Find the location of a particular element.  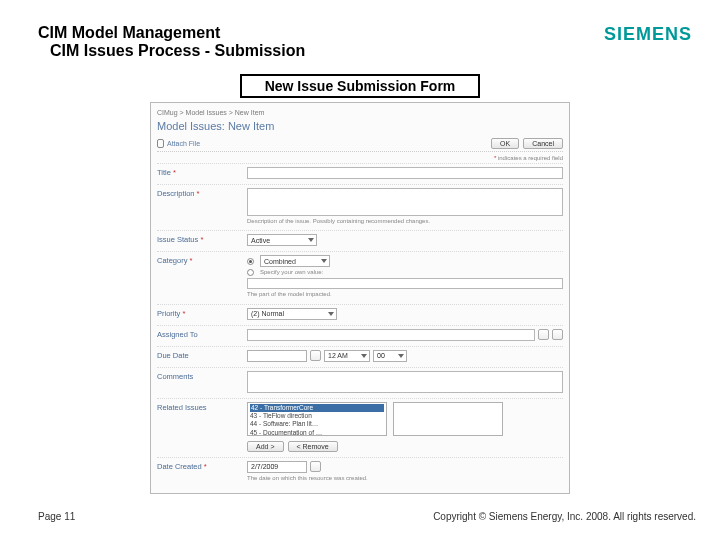

form-banner: New Issue Submission Form is located at coordinates (360, 86).